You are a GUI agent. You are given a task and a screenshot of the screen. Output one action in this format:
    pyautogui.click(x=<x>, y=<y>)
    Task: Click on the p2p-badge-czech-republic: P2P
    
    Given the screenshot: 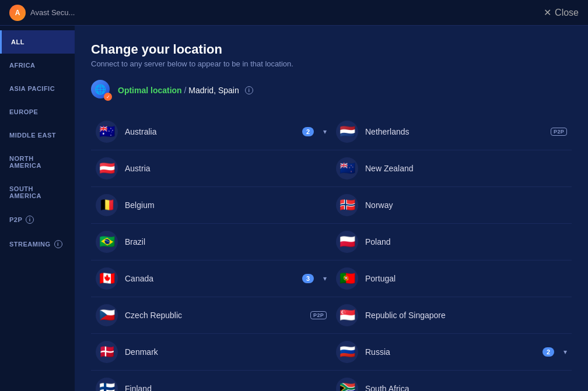 What is the action you would take?
    pyautogui.click(x=318, y=315)
    